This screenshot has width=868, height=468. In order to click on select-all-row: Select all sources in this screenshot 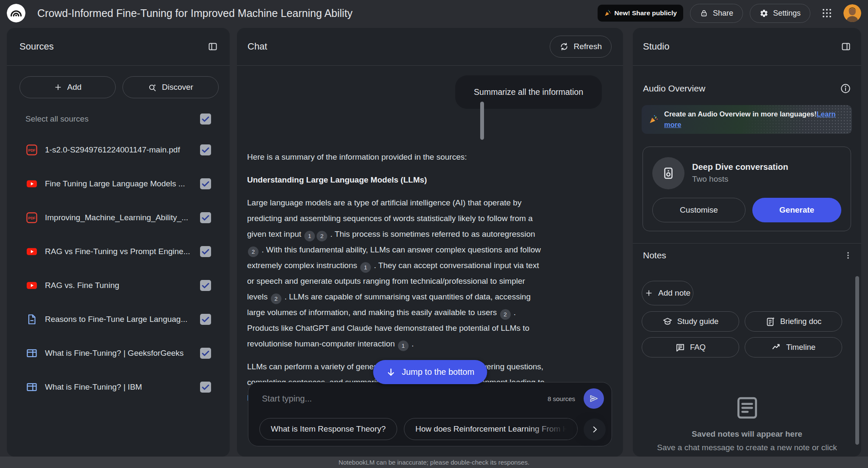, I will do `click(118, 119)`.